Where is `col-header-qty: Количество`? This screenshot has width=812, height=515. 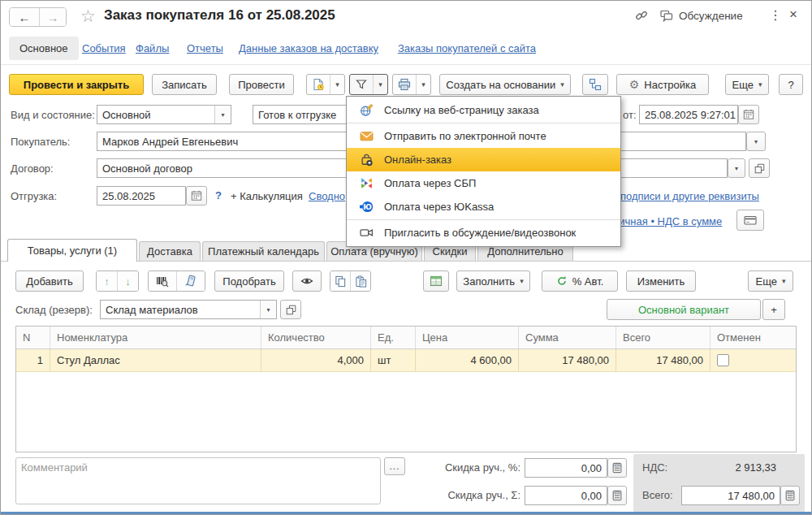
col-header-qty: Количество is located at coordinates (317, 338).